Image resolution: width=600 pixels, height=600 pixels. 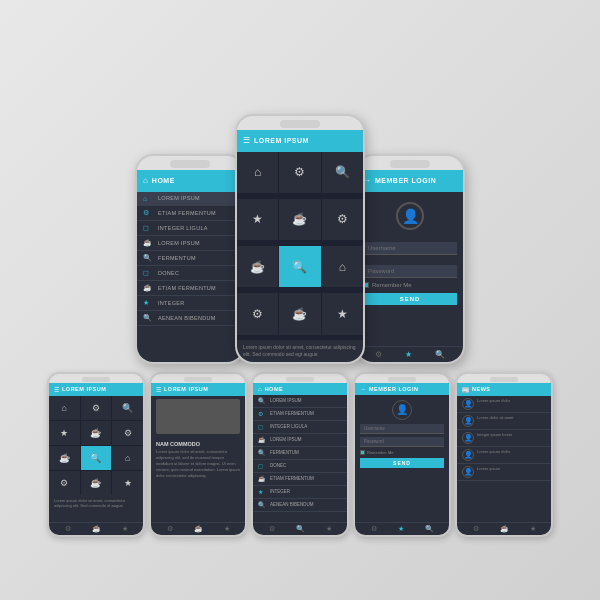 I want to click on bn2-notch, so click(x=198, y=380).